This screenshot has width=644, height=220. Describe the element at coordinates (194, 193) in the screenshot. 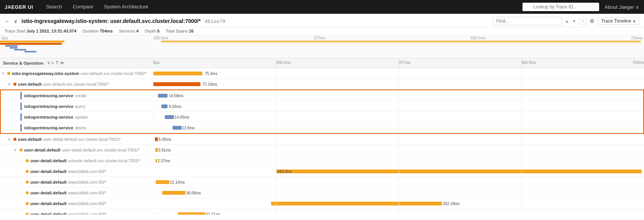

I see `span-duration-label: 36.06ms` at that location.